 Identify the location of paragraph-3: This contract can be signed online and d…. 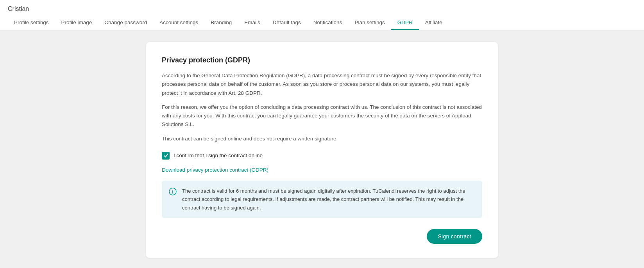
(322, 139).